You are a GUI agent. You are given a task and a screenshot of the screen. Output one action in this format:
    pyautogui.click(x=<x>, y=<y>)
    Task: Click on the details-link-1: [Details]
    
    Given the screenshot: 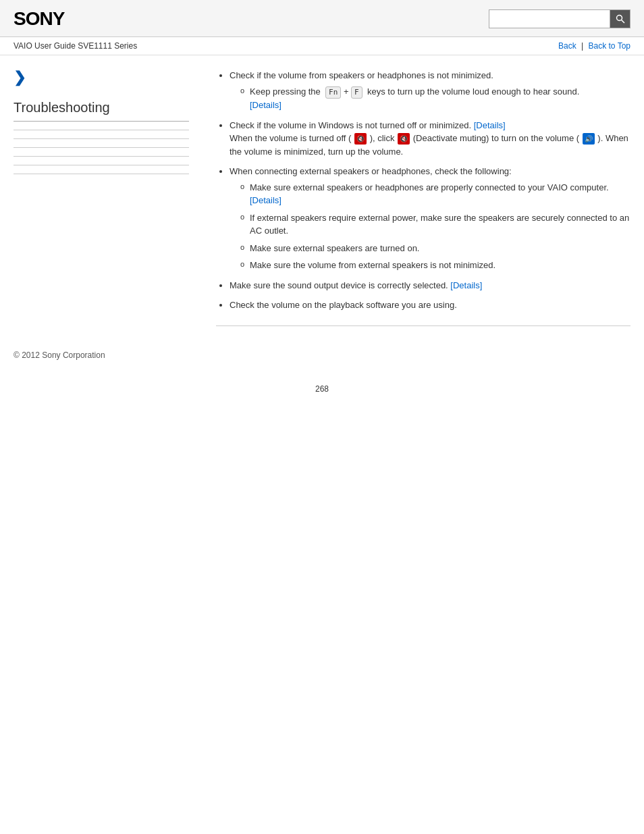 What is the action you would take?
    pyautogui.click(x=266, y=105)
    